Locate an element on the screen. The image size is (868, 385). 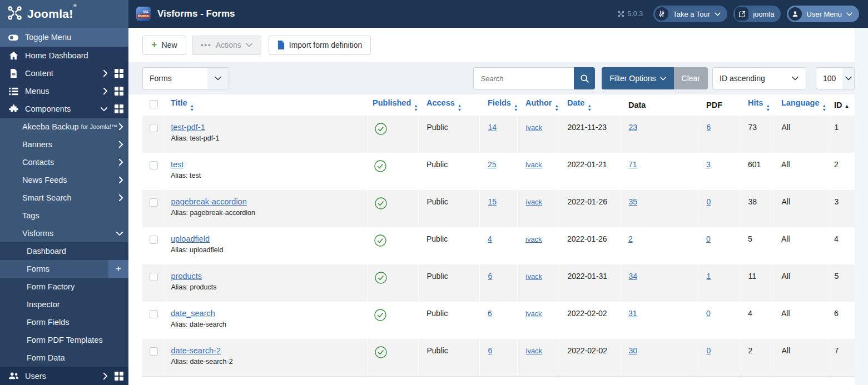
data-count-link: 35 is located at coordinates (633, 202).